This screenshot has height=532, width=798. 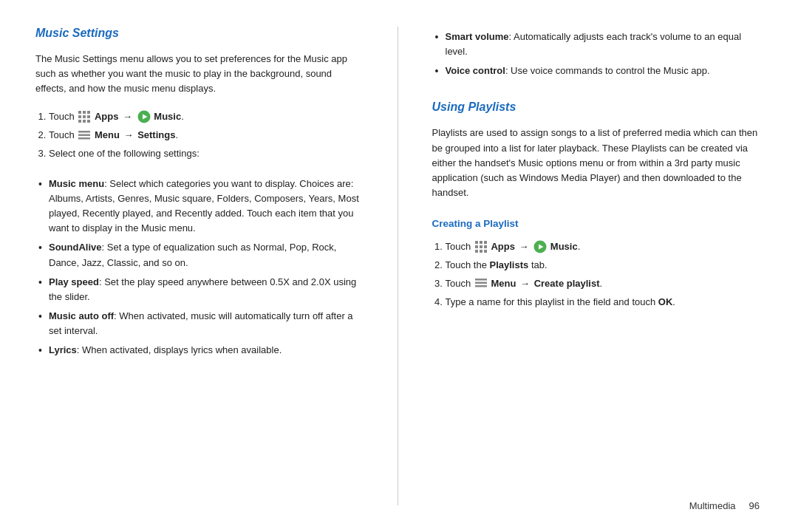 I want to click on playlist-step-1: Touch Apps →, so click(x=603, y=247).